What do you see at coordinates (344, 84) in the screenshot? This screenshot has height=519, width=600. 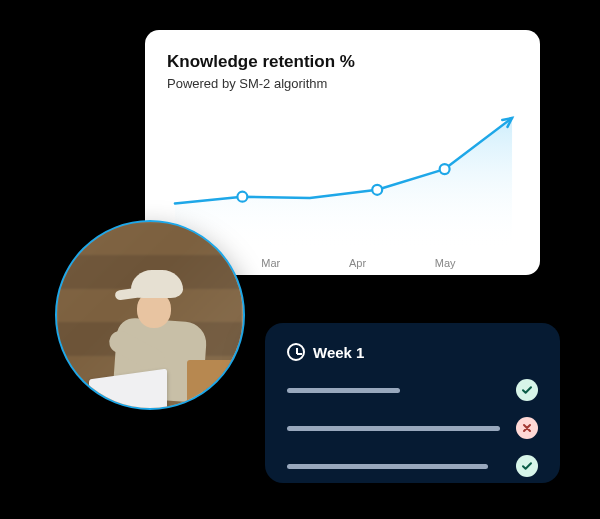 I see `chart-subtitle: Powered by SM-2 algorithm` at bounding box center [344, 84].